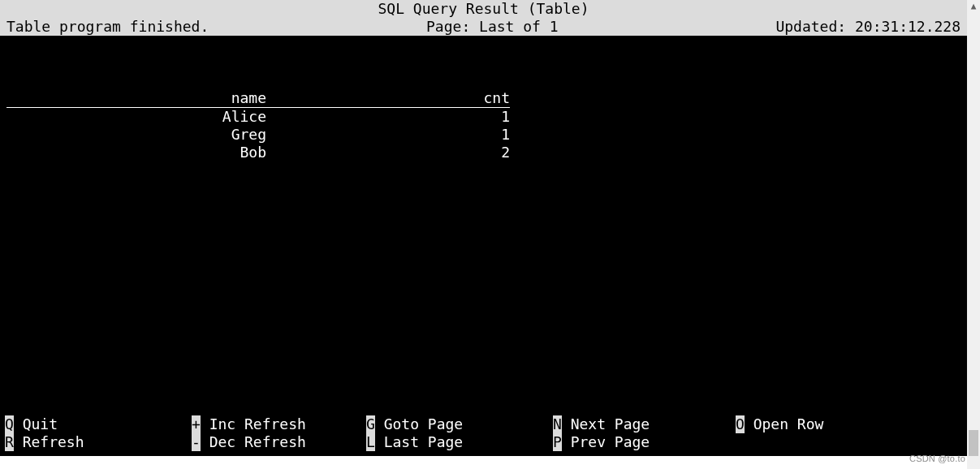 The height and width of the screenshot is (469, 980). I want to click on hotkey-label: Last Page, so click(424, 442).